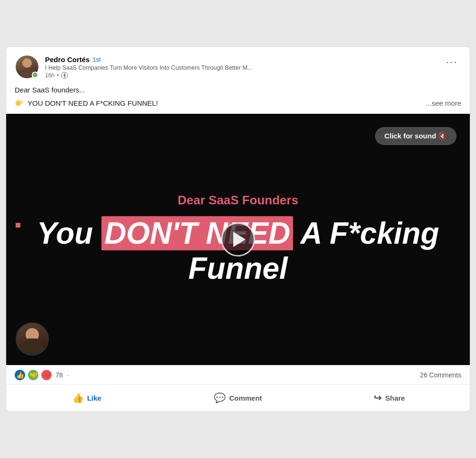  I want to click on comments-count: 26 Comments, so click(441, 375).